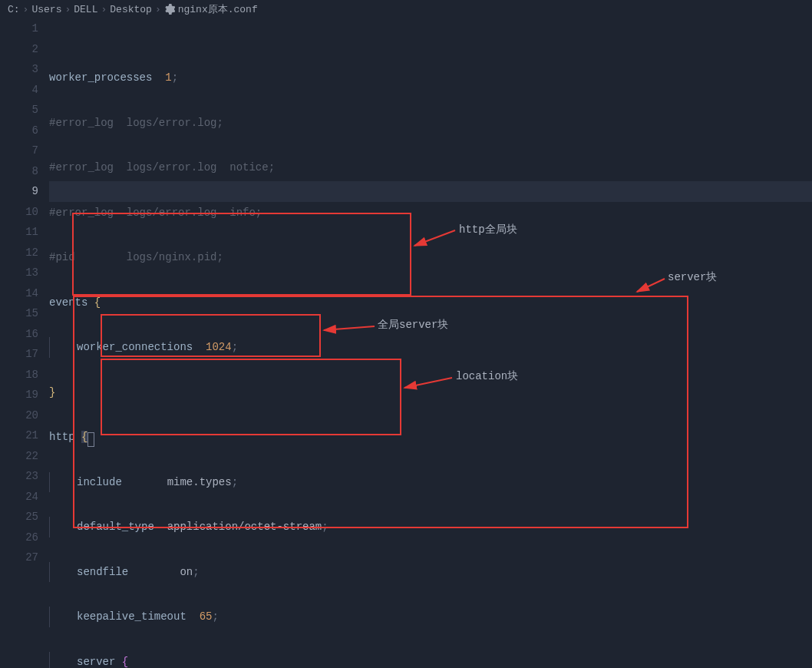 The width and height of the screenshot is (812, 668). Describe the element at coordinates (19, 29) in the screenshot. I see `line-number: 1` at that location.